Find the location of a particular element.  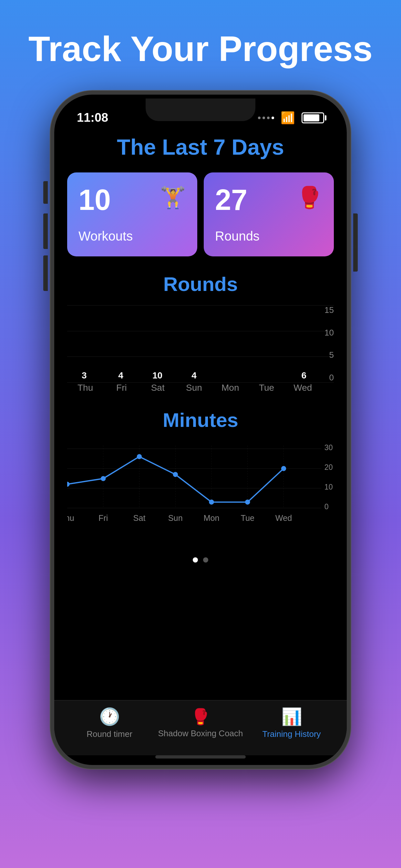

day-thu: Thu is located at coordinates (85, 389).